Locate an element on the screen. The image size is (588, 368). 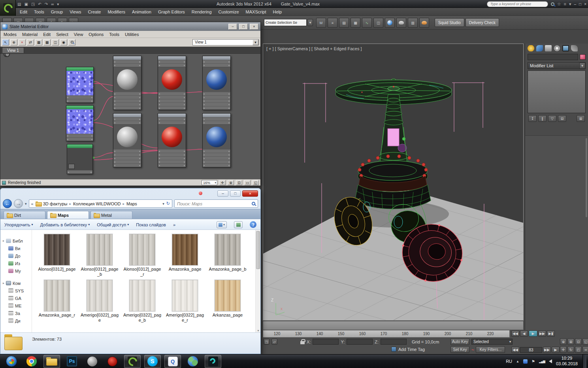
taskbar-teal-app-icon is located at coordinates (213, 362).